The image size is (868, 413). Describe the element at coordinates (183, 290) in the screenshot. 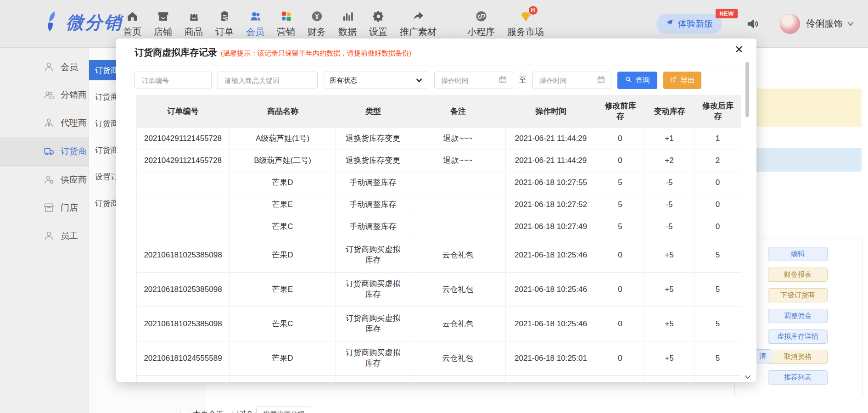

I see `cell-order: 202106181025385098` at that location.